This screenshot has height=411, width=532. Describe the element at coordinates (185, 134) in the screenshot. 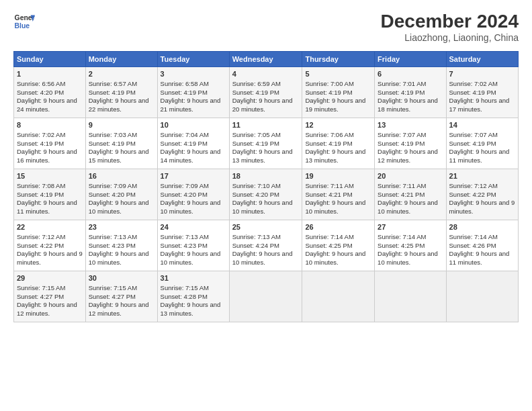

I see `sunrise-text: Sunrise: 7:04 AM` at that location.